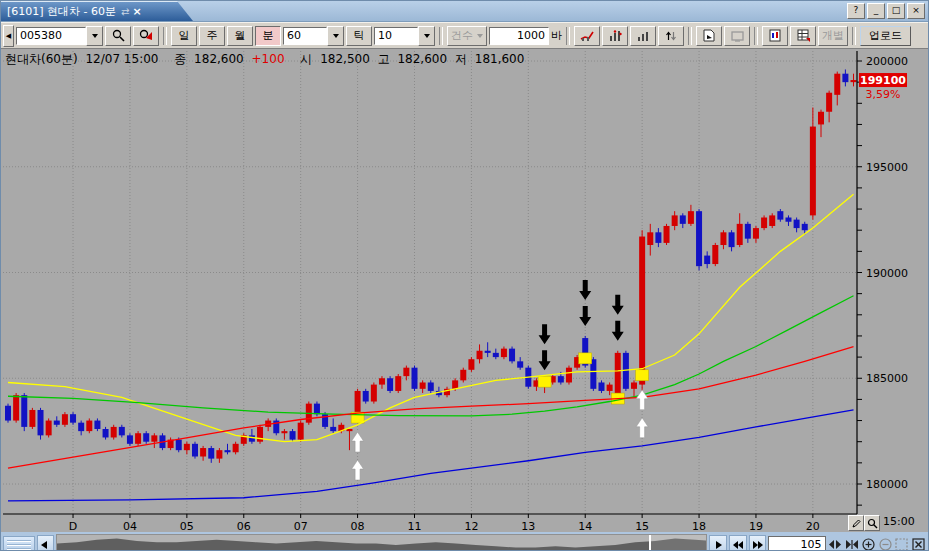 This screenshot has width=929, height=551. What do you see at coordinates (118, 36) in the screenshot?
I see `search-button` at bounding box center [118, 36].